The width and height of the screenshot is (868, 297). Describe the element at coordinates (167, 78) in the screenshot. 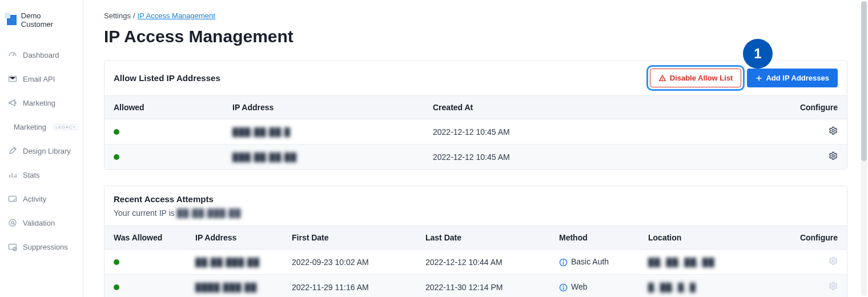

I see `allow-list-title: Allow Listed IP Addresses` at that location.